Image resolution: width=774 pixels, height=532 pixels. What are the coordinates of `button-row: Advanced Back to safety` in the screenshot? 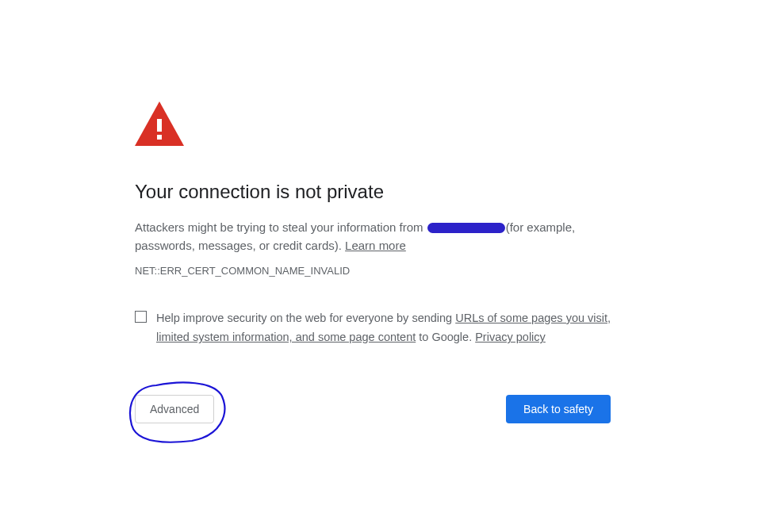 It's located at (373, 409).